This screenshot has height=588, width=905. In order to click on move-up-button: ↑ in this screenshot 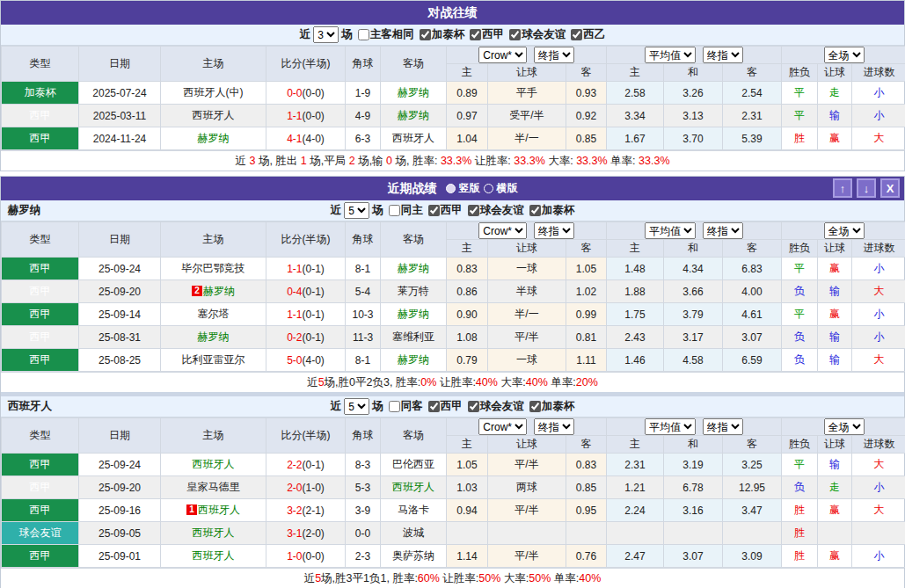, I will do `click(843, 188)`.